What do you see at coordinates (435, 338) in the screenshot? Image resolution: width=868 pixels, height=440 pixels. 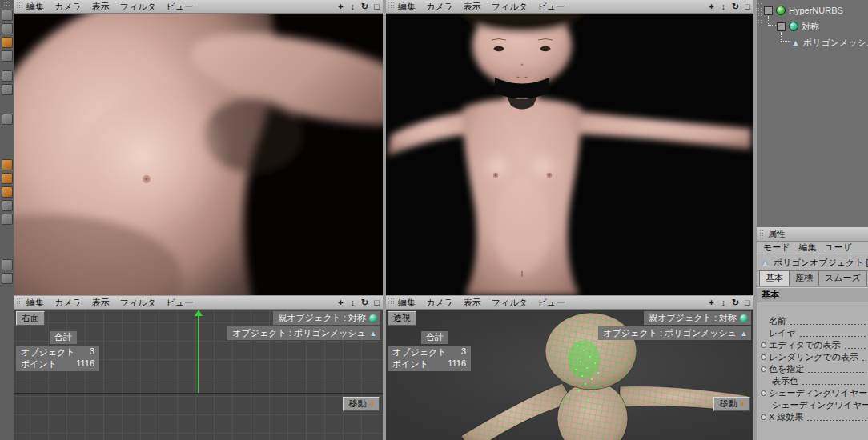 I see `hud-total-label: 合計` at bounding box center [435, 338].